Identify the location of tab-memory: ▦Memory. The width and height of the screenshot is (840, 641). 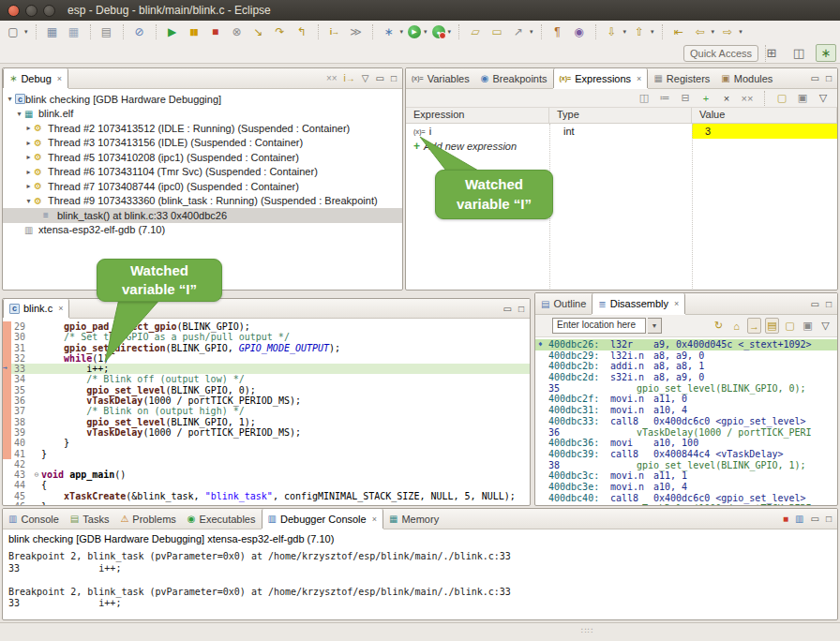
(414, 519).